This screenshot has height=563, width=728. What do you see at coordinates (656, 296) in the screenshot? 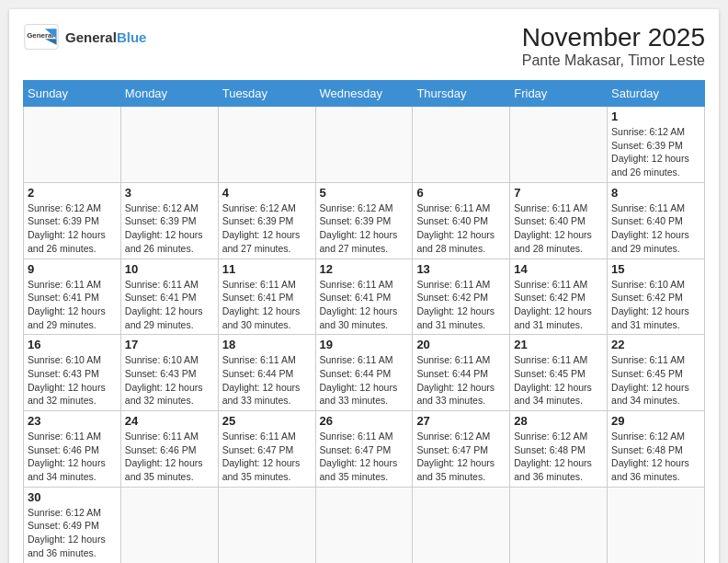
I see `table-row: 15Sunrise: 6:10 AMSunset: 6:42 PMDayligh…` at bounding box center [656, 296].